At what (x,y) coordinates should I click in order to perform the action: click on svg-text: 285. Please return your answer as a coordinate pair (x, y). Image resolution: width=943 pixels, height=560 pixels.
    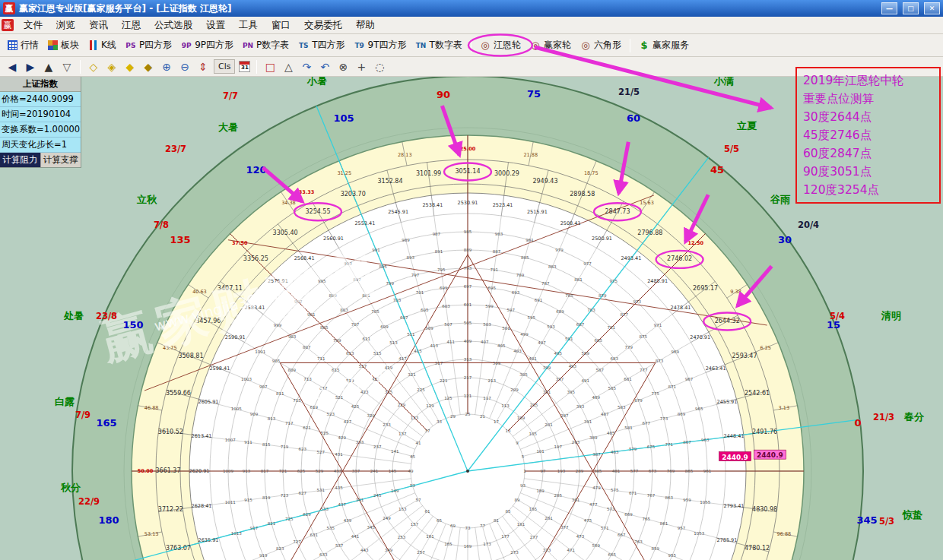
    Looking at the image, I should click on (558, 495).